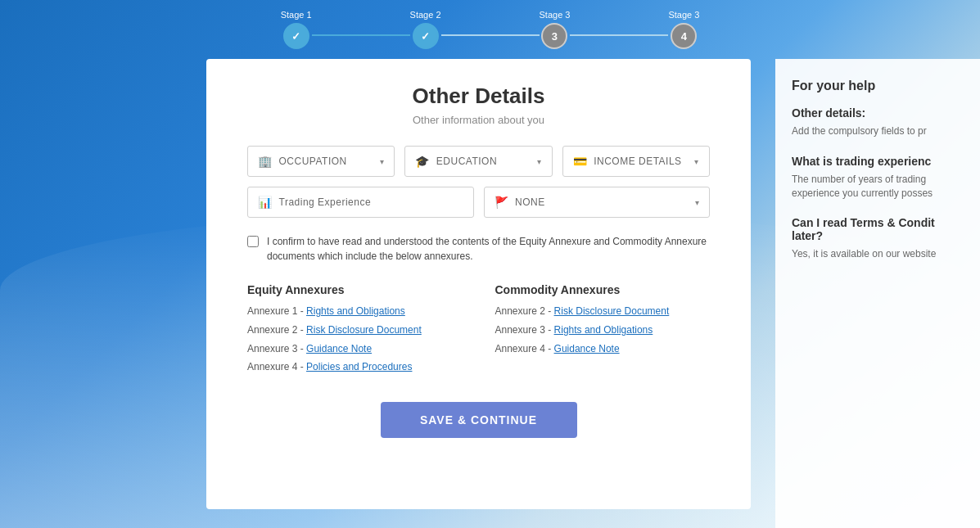 Image resolution: width=980 pixels, height=528 pixels. I want to click on equity-annexure-4: Annexure 4 - Policies and Procedures, so click(355, 367).